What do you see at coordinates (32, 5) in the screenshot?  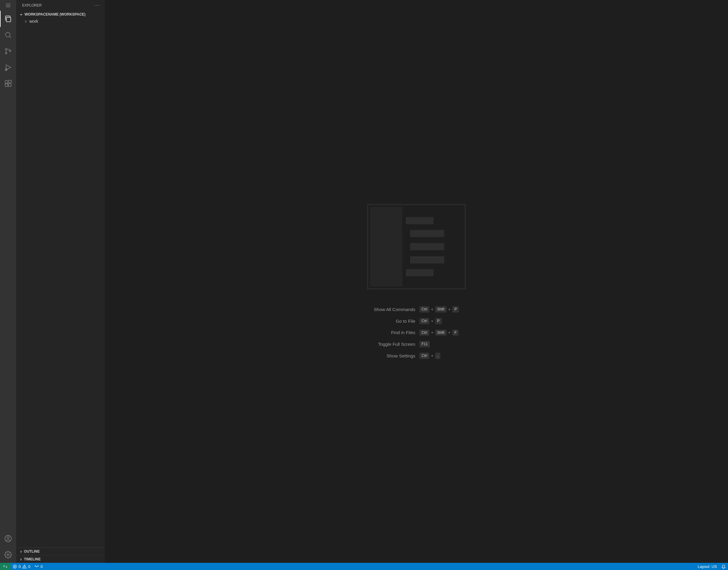 I see `sidebar-title: EXPLORER` at bounding box center [32, 5].